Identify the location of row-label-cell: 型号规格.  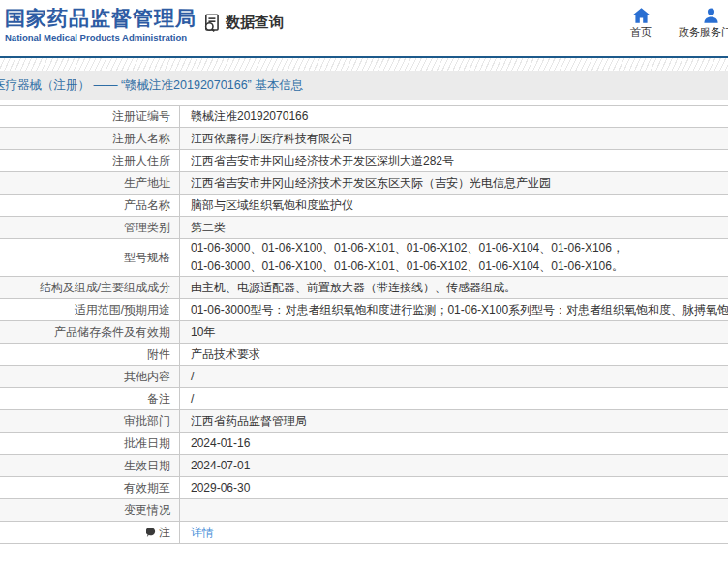
(90, 257).